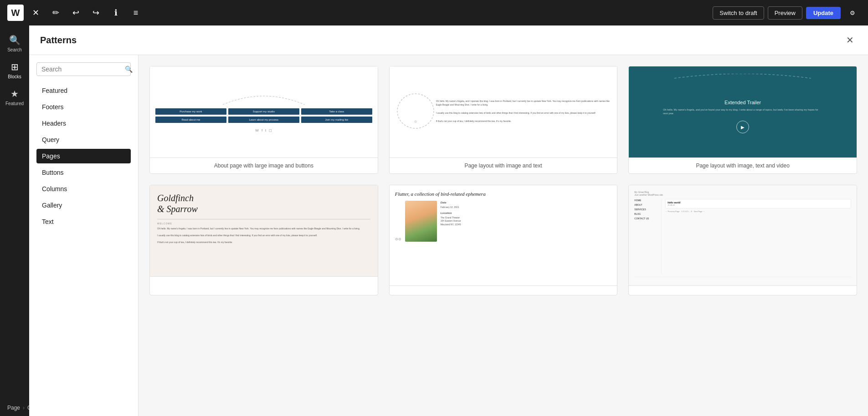 The width and height of the screenshot is (868, 416). Describe the element at coordinates (264, 240) in the screenshot. I see `pattern-card-goldfinch: Goldfinch& Sparrow WELCOME Oh hello. My …` at that location.